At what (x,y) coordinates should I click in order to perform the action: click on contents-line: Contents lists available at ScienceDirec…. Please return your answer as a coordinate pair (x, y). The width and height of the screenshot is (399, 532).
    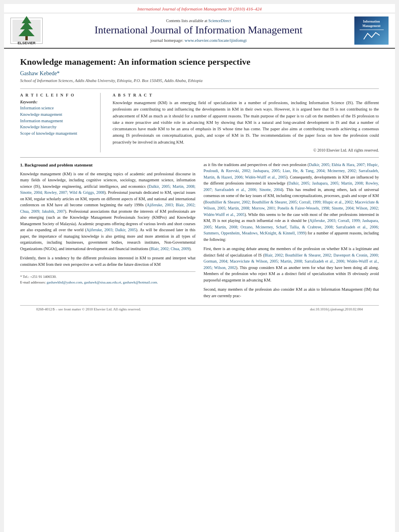
    Looking at the image, I should click on (199, 21).